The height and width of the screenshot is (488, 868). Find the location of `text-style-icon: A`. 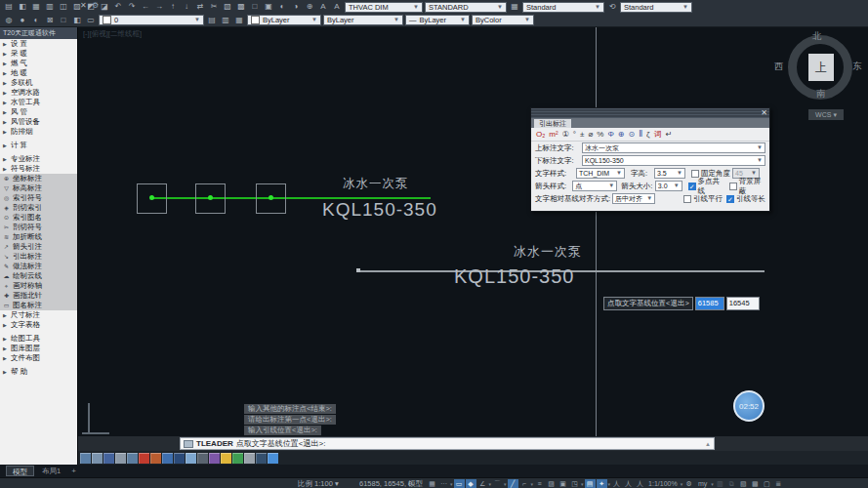

text-style-icon: A is located at coordinates (337, 7).